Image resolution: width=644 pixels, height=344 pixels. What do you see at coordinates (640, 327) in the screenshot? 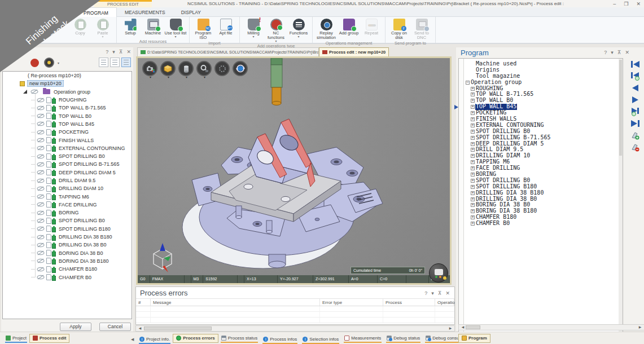
I see `scroll-right-icon: ▶` at bounding box center [640, 327].